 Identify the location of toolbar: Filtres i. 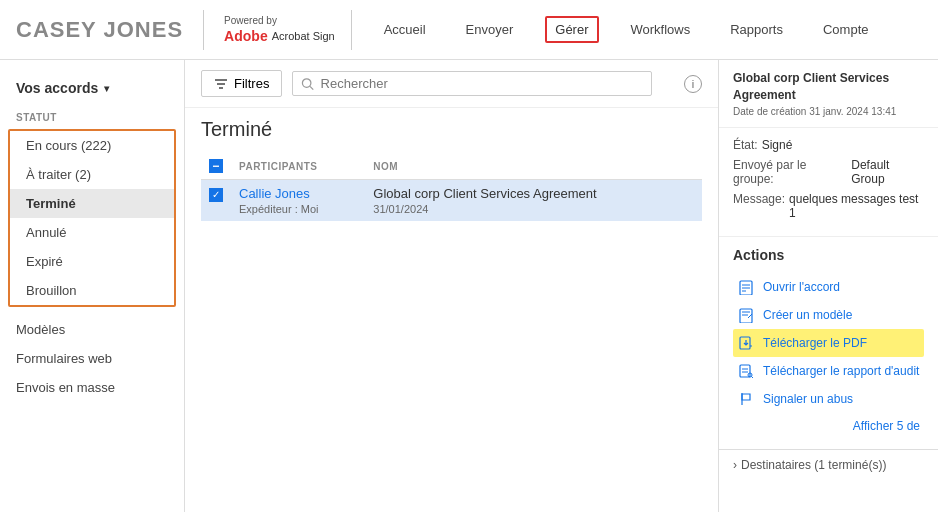
(452, 84).